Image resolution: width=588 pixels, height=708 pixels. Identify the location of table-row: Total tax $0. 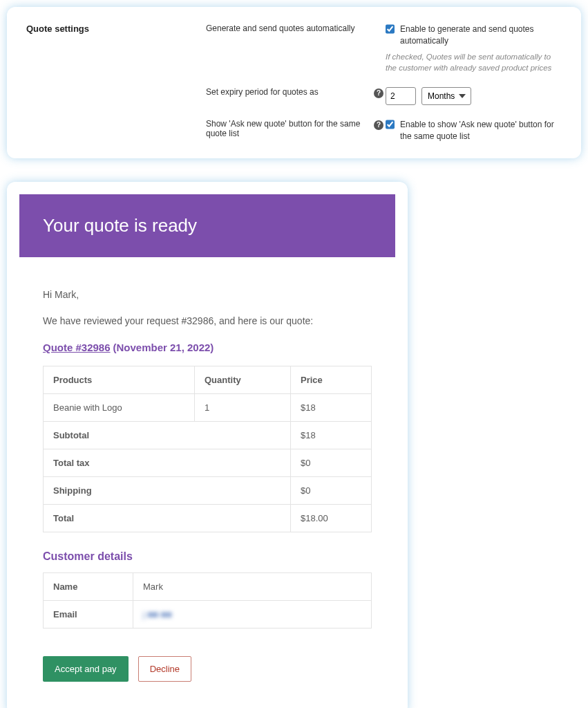
(207, 463).